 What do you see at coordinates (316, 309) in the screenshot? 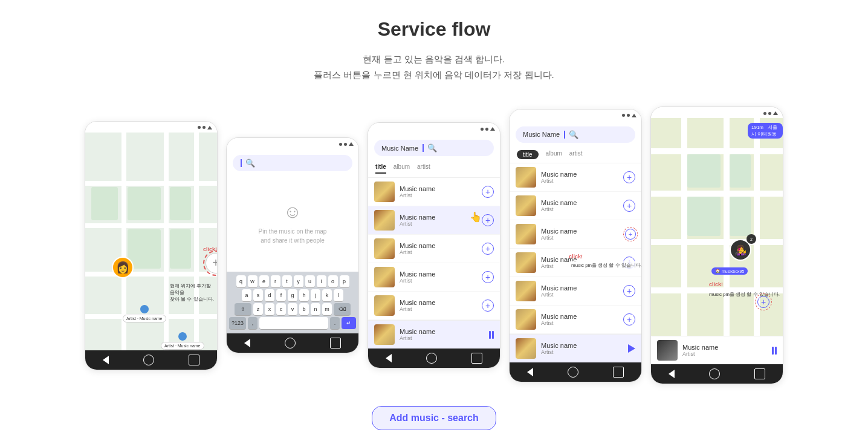
I see `key-n: n` at bounding box center [316, 309].